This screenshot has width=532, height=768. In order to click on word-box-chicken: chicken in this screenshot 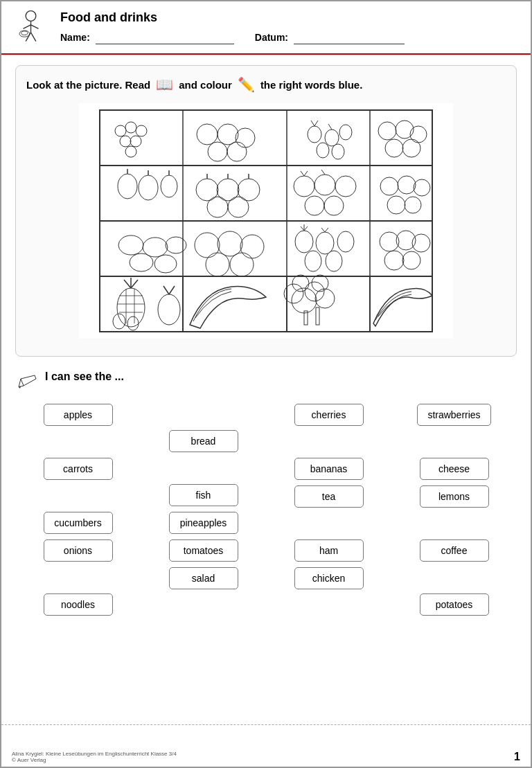, I will do `click(329, 578)`.